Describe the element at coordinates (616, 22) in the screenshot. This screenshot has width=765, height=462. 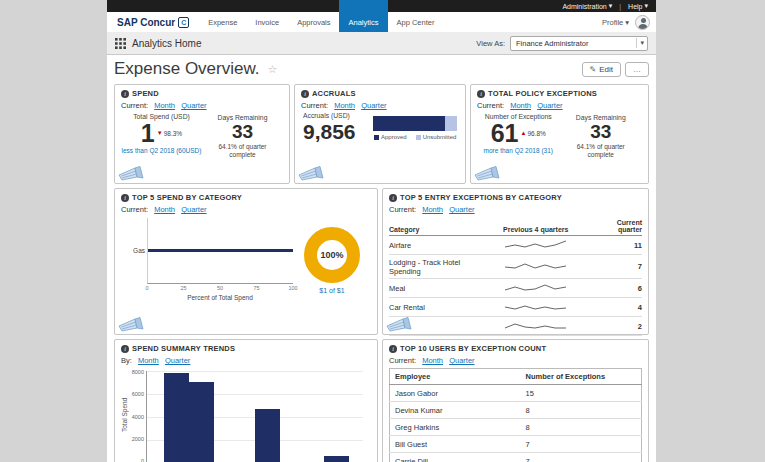
I see `profile-menu: Profile ▾` at that location.